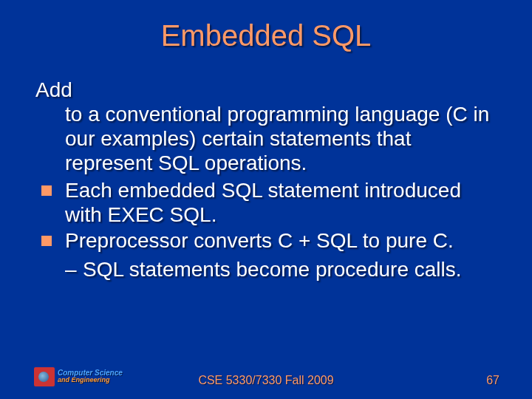  What do you see at coordinates (71, 269) in the screenshot?
I see `dash-icon: –` at bounding box center [71, 269].